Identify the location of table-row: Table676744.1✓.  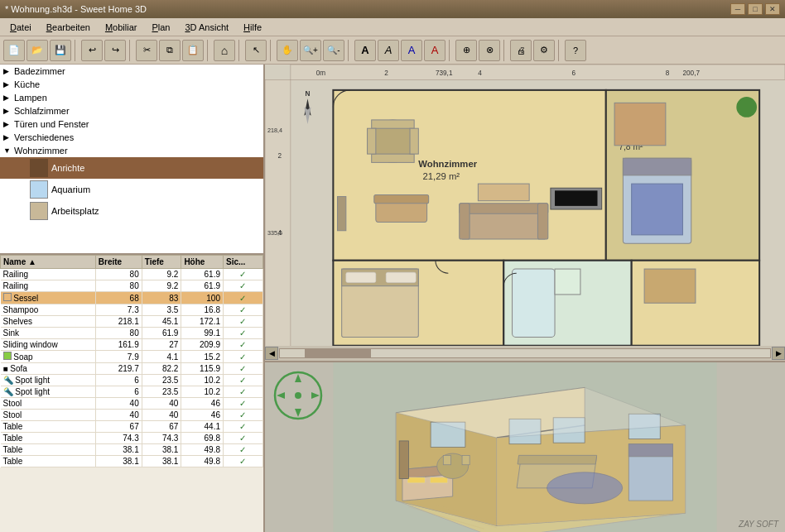
(132, 427).